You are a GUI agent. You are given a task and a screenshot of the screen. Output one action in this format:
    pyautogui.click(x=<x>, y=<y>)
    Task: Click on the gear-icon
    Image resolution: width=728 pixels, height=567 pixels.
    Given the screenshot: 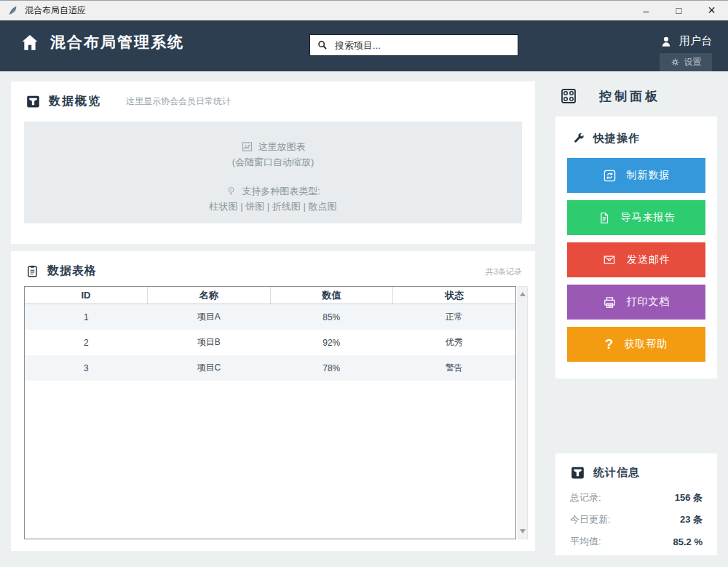 What is the action you would take?
    pyautogui.click(x=676, y=63)
    